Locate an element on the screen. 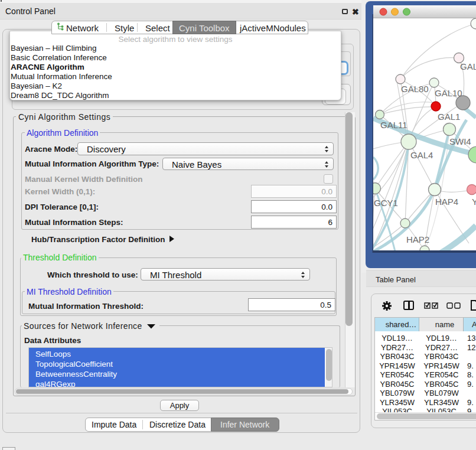 The width and height of the screenshot is (476, 450). svg-text: GAL2 is located at coordinates (468, 66).